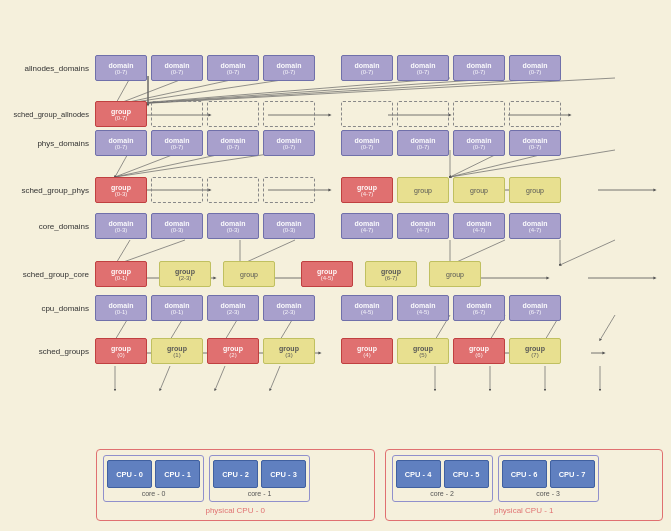 Image resolution: width=671 pixels, height=531 pixels. Describe the element at coordinates (479, 190) in the screenshot. I see `sg-phys-light-2: group` at that location.